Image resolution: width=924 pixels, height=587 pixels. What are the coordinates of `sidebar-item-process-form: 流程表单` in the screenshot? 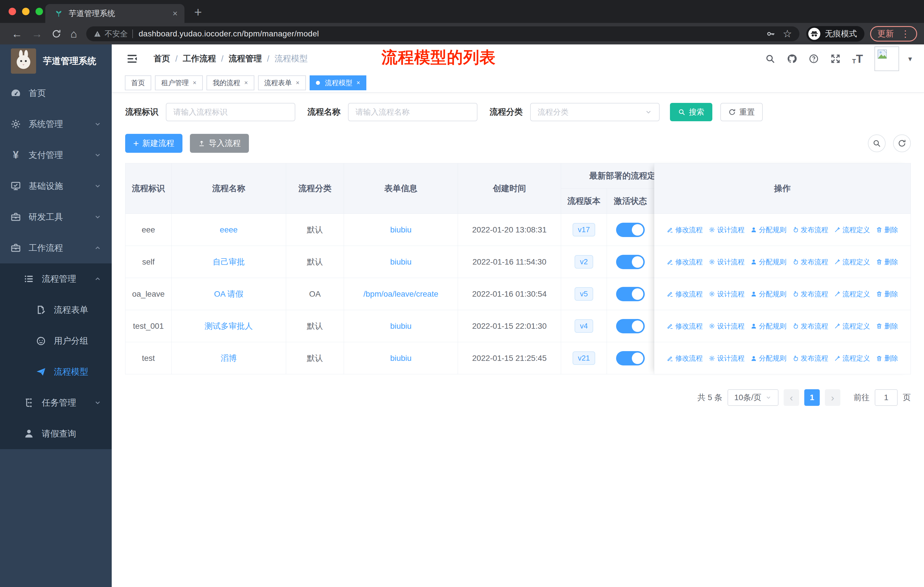 It's located at (56, 310).